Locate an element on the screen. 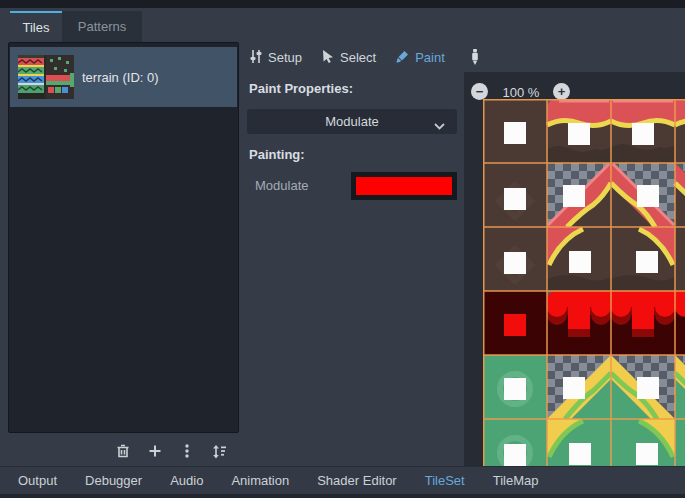 This screenshot has width=685, height=498. paint-properties-heading: Paint Properties: is located at coordinates (301, 88).